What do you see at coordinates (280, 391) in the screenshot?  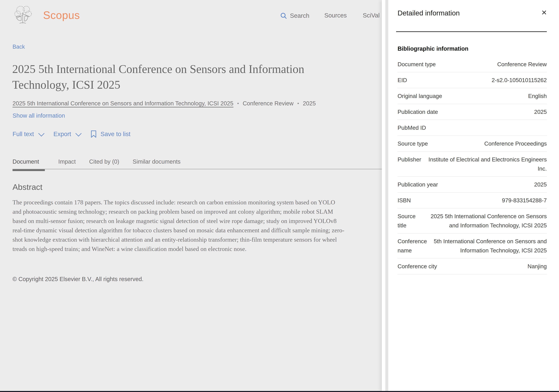 I see `bottom-page-edge-bar` at bounding box center [280, 391].